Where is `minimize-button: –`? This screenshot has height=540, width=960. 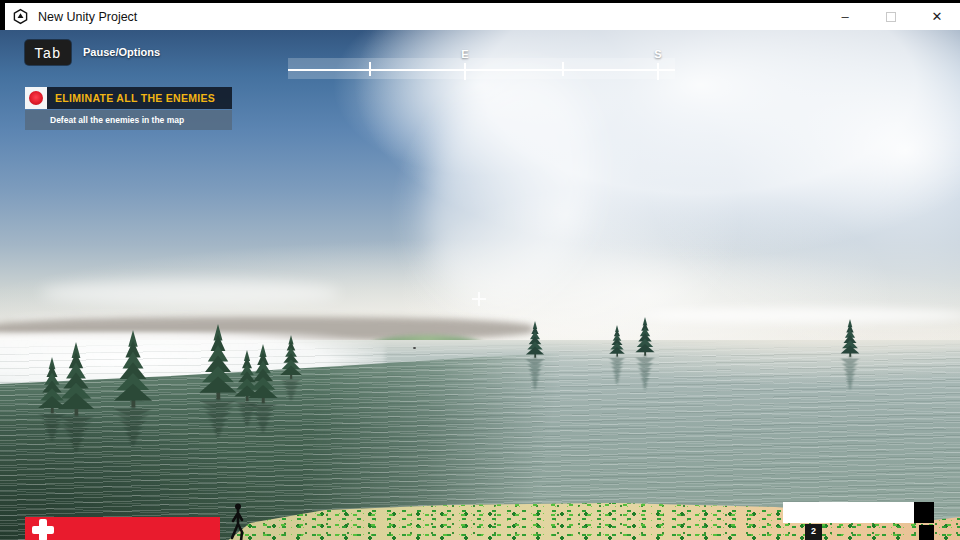
minimize-button: – is located at coordinates (845, 16).